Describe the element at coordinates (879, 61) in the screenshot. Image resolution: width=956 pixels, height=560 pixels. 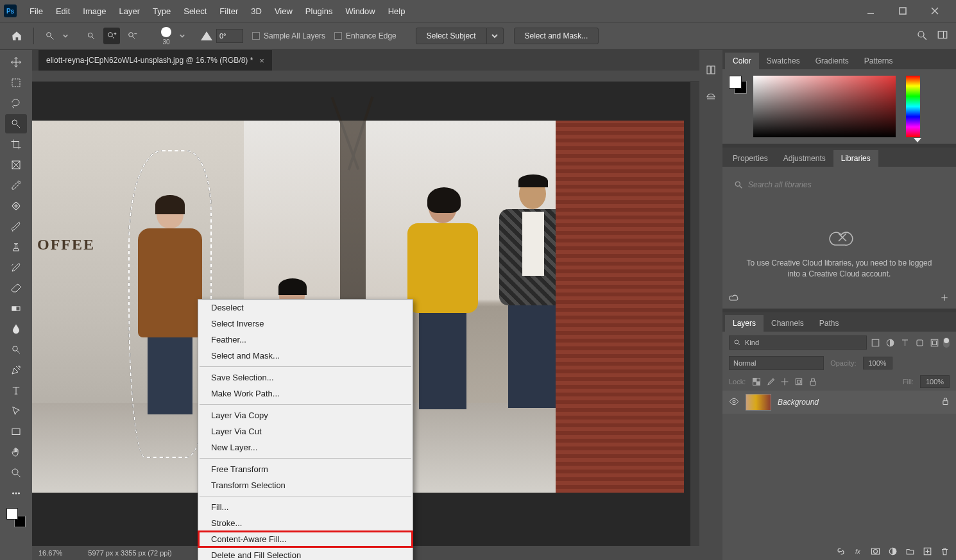
I see `tab-patterns: Patterns` at that location.